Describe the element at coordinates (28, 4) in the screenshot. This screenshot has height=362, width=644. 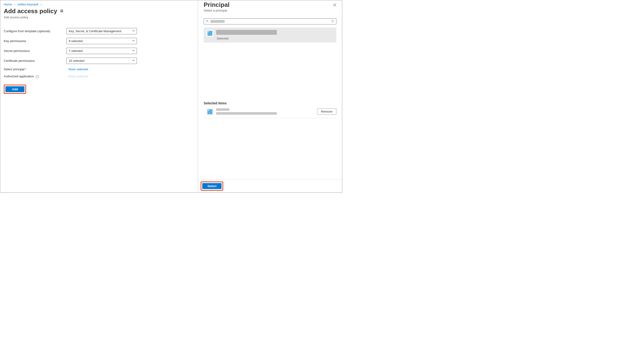
I see `breadcrumb-vault-link: nellies-keyvault` at that location.